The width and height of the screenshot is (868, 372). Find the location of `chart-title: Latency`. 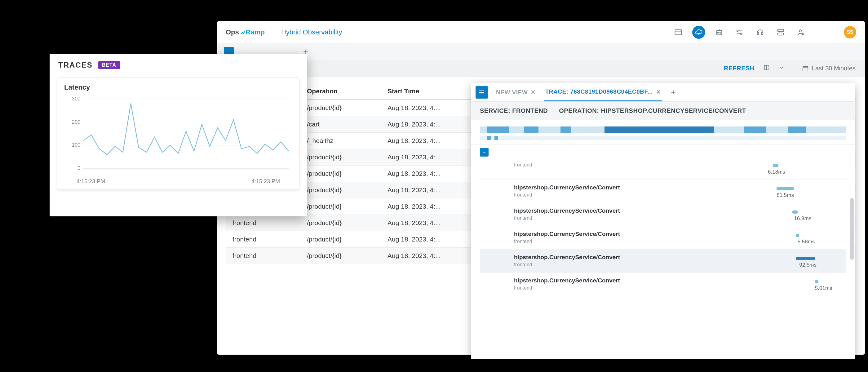

chart-title: Latency is located at coordinates (178, 87).